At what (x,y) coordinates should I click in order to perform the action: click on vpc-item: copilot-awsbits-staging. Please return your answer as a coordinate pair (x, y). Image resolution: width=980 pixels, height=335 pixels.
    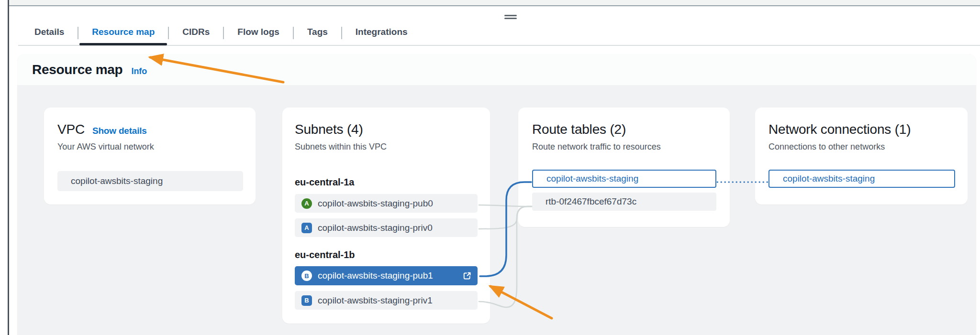
    Looking at the image, I should click on (150, 181).